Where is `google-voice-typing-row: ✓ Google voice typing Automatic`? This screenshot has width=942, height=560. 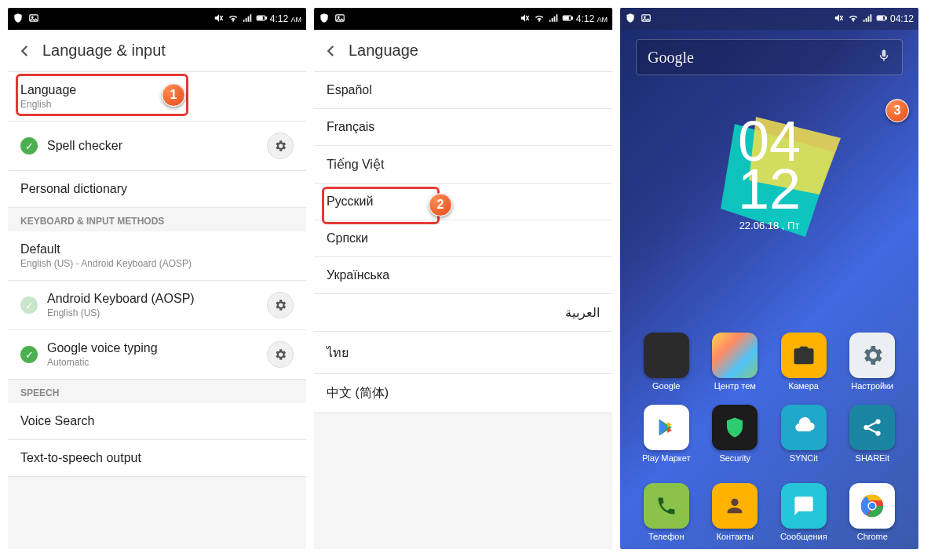 google-voice-typing-row: ✓ Google voice typing Automatic is located at coordinates (157, 355).